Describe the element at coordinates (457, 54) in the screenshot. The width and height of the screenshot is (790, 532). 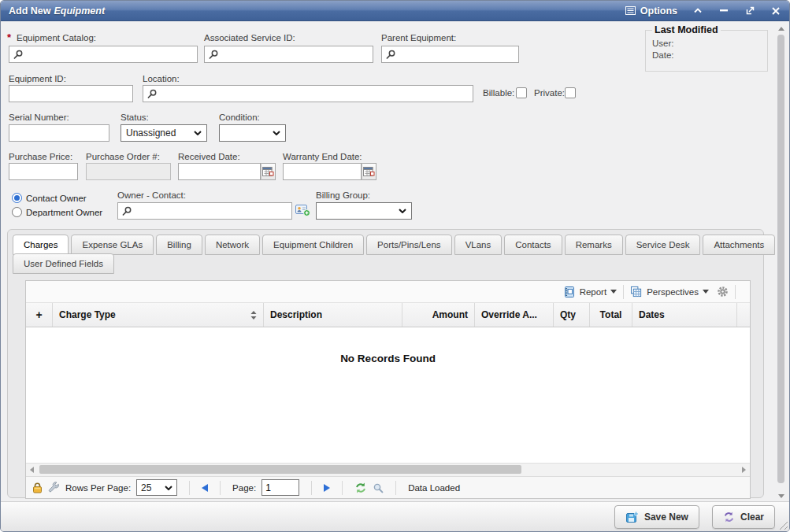
I see `parent-equipment-field` at that location.